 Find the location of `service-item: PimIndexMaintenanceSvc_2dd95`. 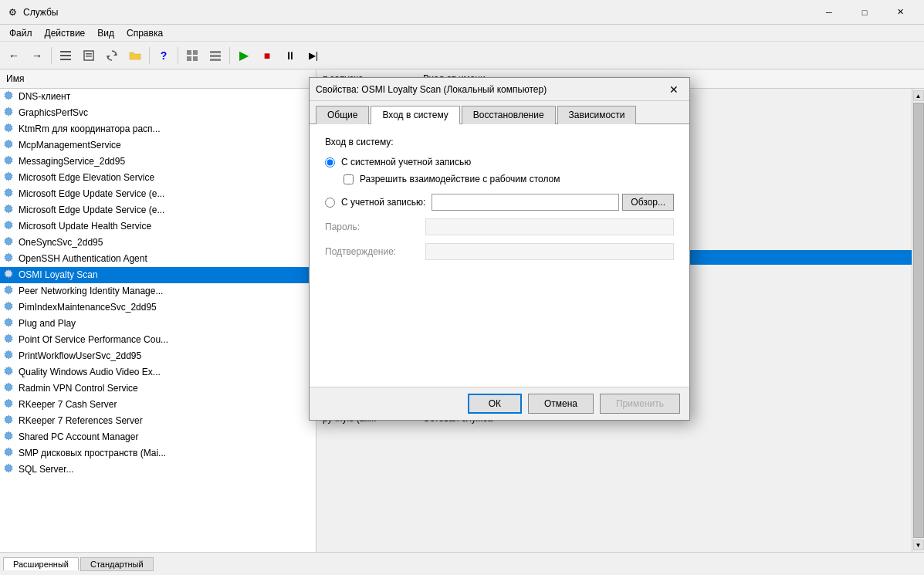

service-item: PimIndexMaintenanceSvc_2dd95 is located at coordinates (157, 307).